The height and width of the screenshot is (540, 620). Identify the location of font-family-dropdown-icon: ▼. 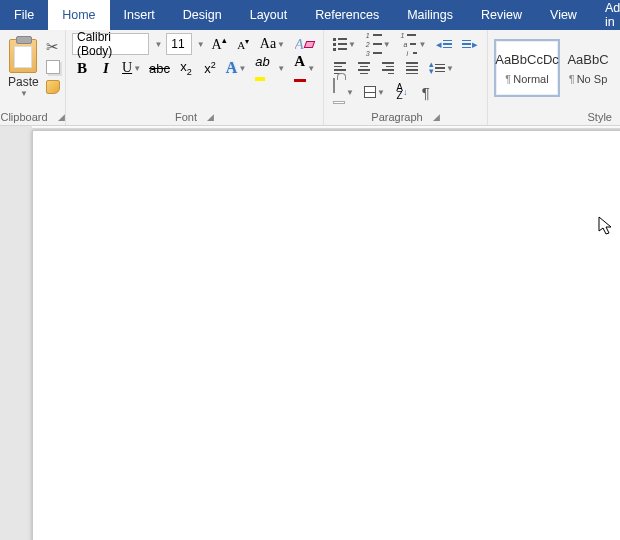
(158, 44).